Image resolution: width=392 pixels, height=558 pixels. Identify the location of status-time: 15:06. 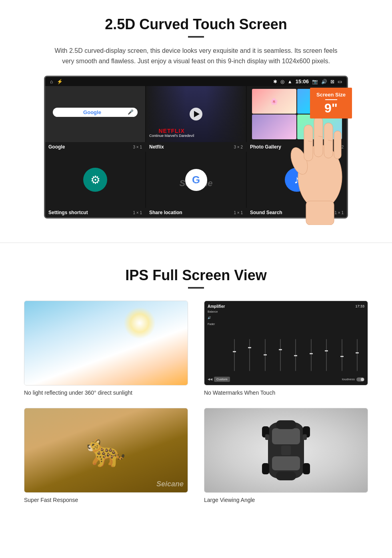
(302, 82).